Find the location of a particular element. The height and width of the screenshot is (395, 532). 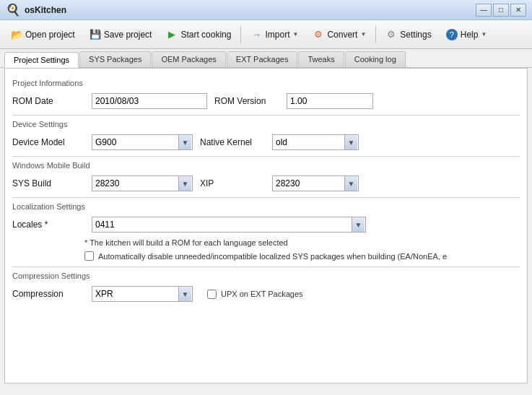

device-model-label: Device Model is located at coordinates (48, 142).